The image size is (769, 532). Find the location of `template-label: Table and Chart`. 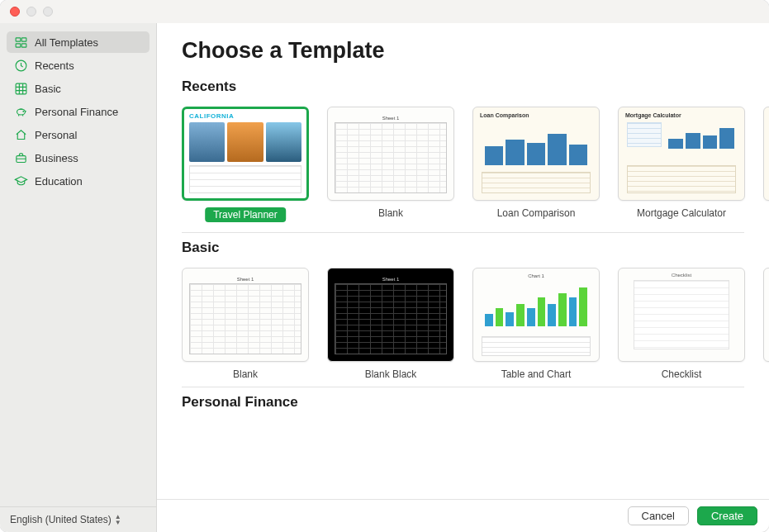

template-label: Table and Chart is located at coordinates (536, 374).